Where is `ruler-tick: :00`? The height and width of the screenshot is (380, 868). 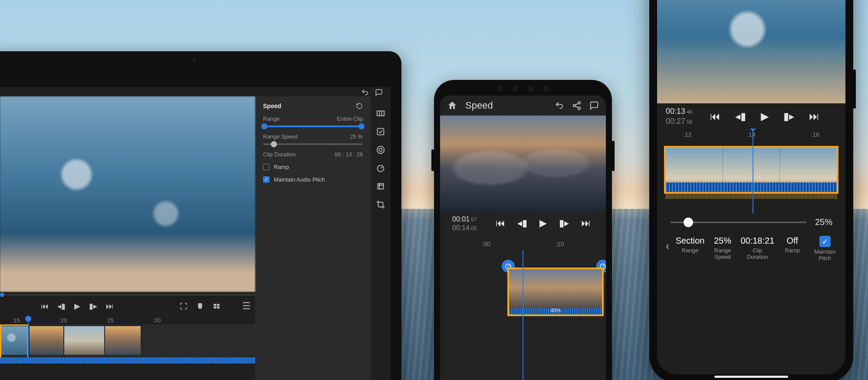
ruler-tick: :00 is located at coordinates (486, 244).